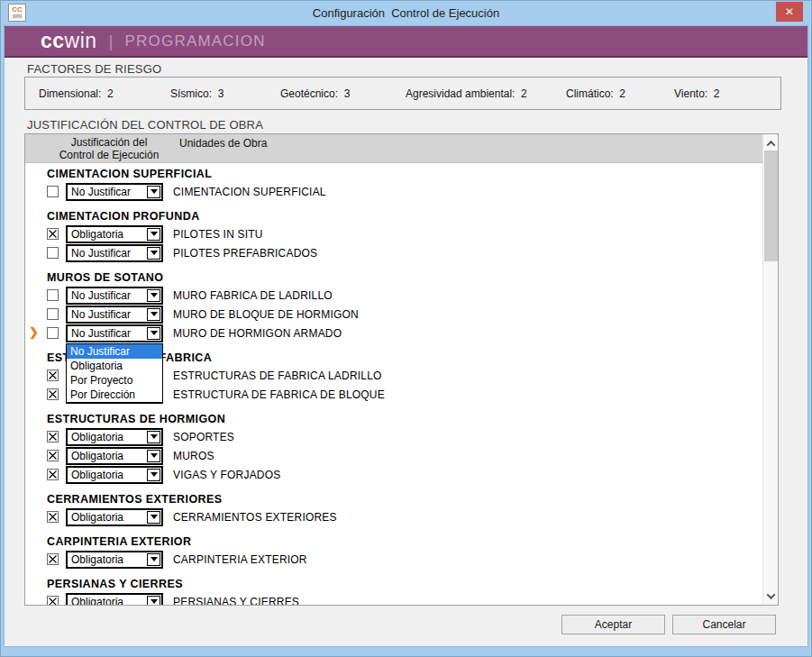  What do you see at coordinates (771, 143) in the screenshot?
I see `scrollbar-up-icon` at bounding box center [771, 143].